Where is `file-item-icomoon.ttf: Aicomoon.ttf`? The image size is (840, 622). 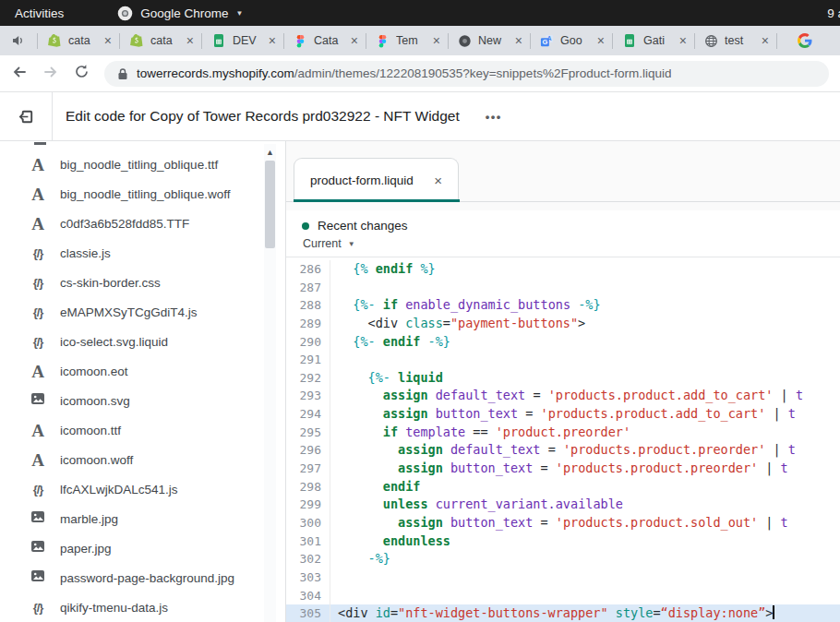 file-item-icomoon.ttf: Aicomoon.ttf is located at coordinates (142, 430).